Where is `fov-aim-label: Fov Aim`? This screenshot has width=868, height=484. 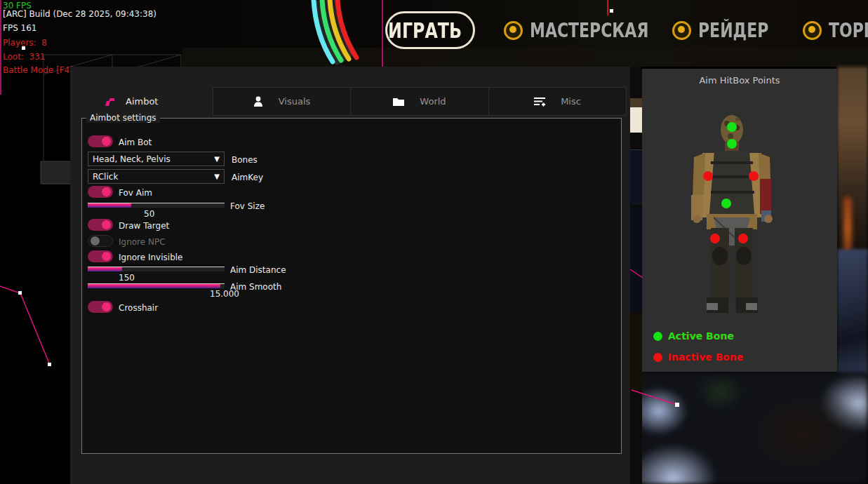 fov-aim-label: Fov Aim is located at coordinates (135, 193).